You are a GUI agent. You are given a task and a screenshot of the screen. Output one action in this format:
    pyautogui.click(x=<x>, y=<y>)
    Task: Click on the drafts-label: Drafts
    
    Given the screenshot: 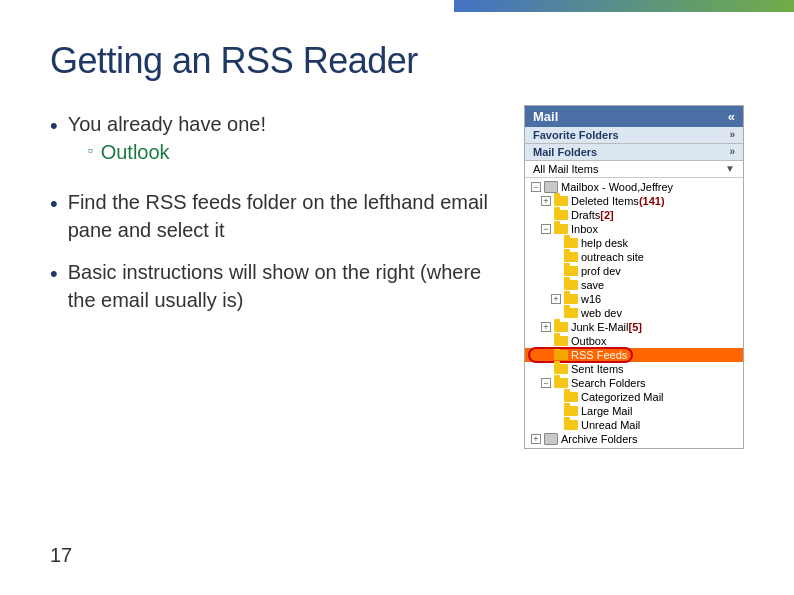 What is the action you would take?
    pyautogui.click(x=586, y=215)
    